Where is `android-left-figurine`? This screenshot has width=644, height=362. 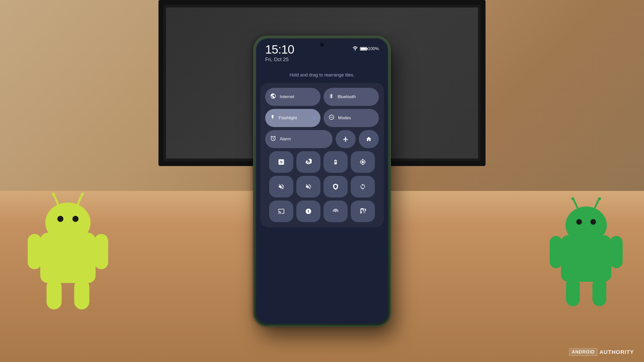
android-left-figurine is located at coordinates (68, 253).